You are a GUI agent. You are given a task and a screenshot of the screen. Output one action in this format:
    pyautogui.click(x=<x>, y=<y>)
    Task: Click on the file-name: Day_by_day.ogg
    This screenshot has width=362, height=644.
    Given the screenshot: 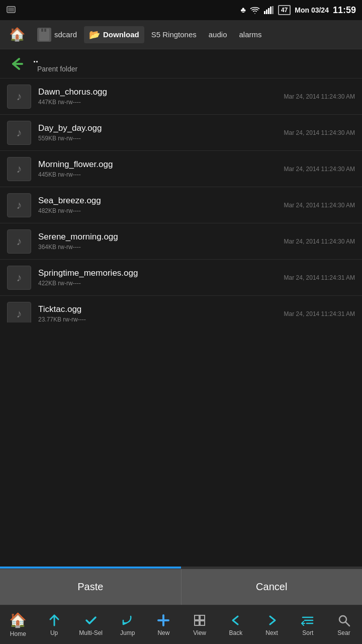 What is the action you would take?
    pyautogui.click(x=161, y=128)
    